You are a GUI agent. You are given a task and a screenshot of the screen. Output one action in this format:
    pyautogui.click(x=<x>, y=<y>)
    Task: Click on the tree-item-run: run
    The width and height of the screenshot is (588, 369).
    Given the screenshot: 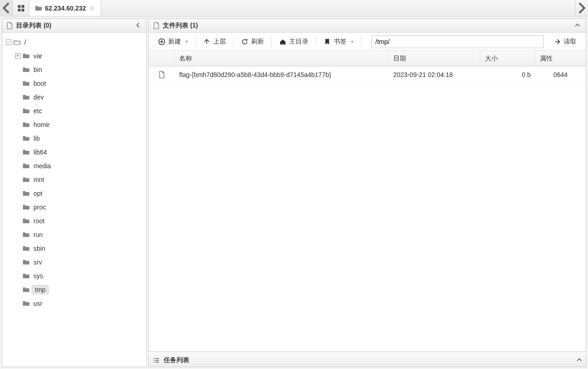 What is the action you would take?
    pyautogui.click(x=74, y=235)
    